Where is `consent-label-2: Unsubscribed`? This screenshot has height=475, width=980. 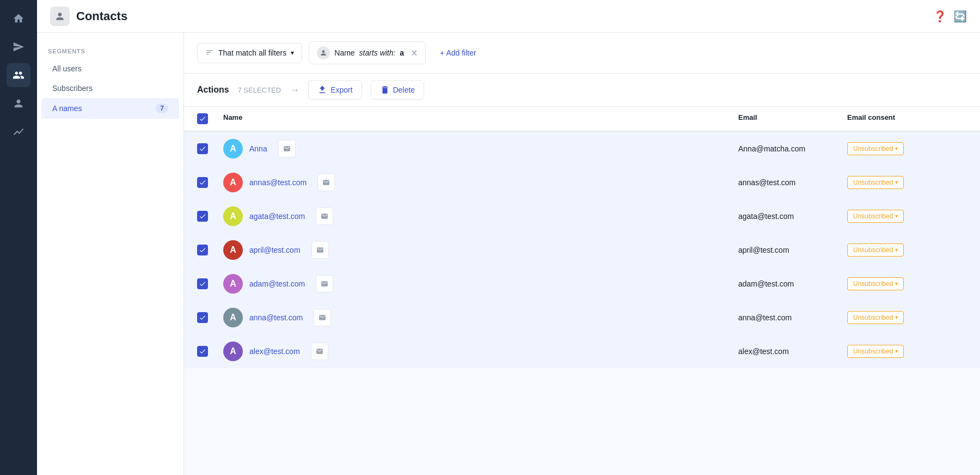 consent-label-2: Unsubscribed is located at coordinates (873, 182).